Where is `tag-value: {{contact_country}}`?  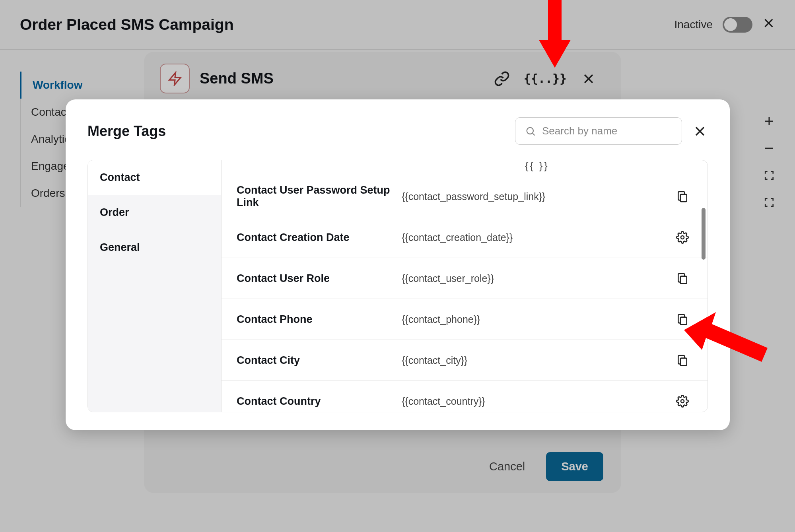
tag-value: {{contact_country}} is located at coordinates (537, 402).